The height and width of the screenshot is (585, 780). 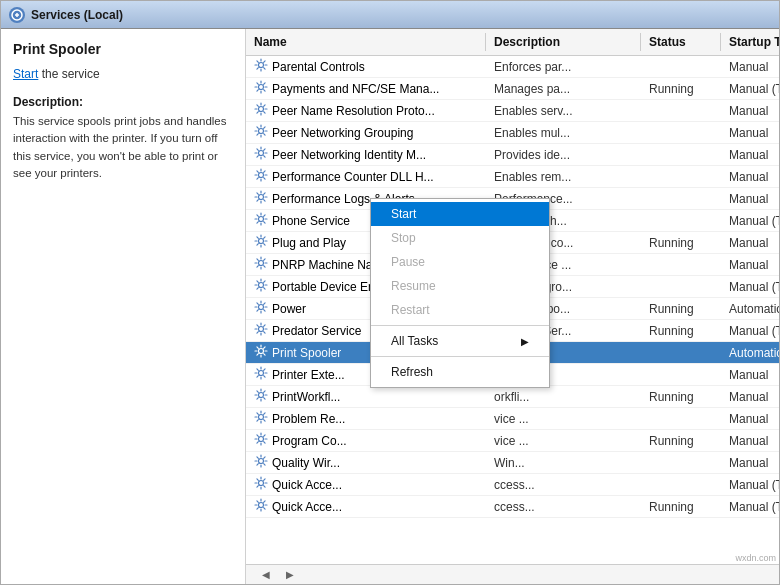 What do you see at coordinates (564, 485) in the screenshot?
I see `service-description: ccess...` at bounding box center [564, 485].